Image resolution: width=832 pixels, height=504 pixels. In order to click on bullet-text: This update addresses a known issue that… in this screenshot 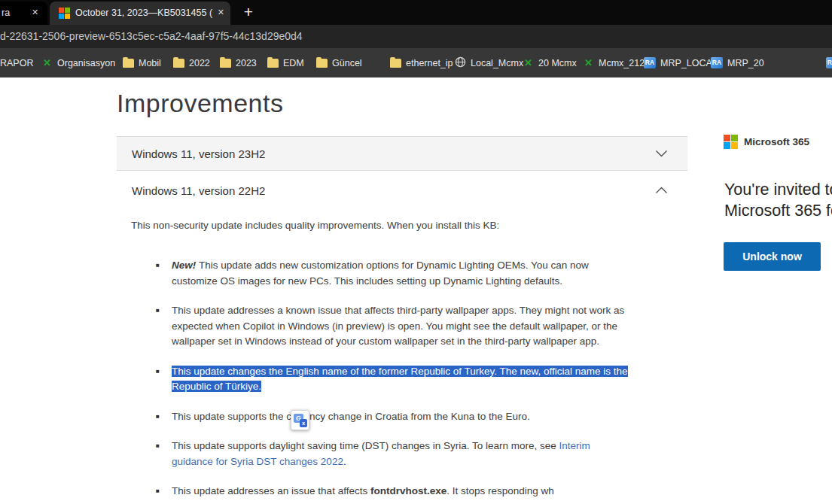, I will do `click(398, 326)`.